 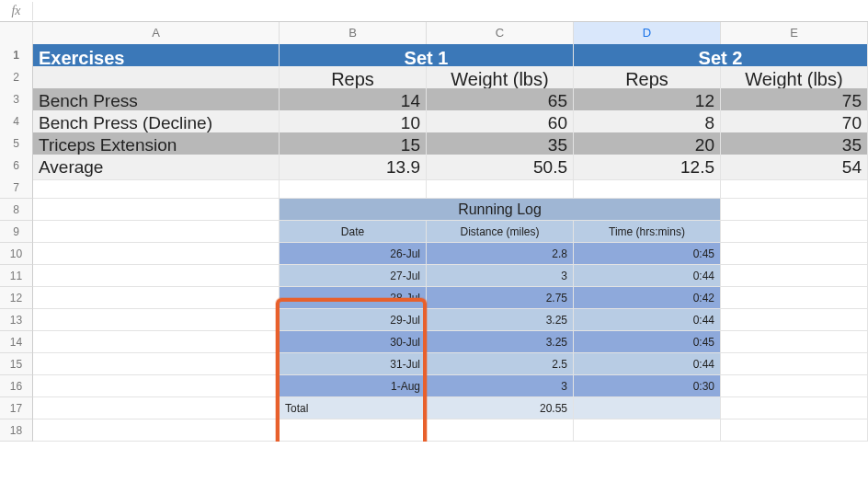 What do you see at coordinates (794, 254) in the screenshot?
I see `cell-E10` at bounding box center [794, 254].